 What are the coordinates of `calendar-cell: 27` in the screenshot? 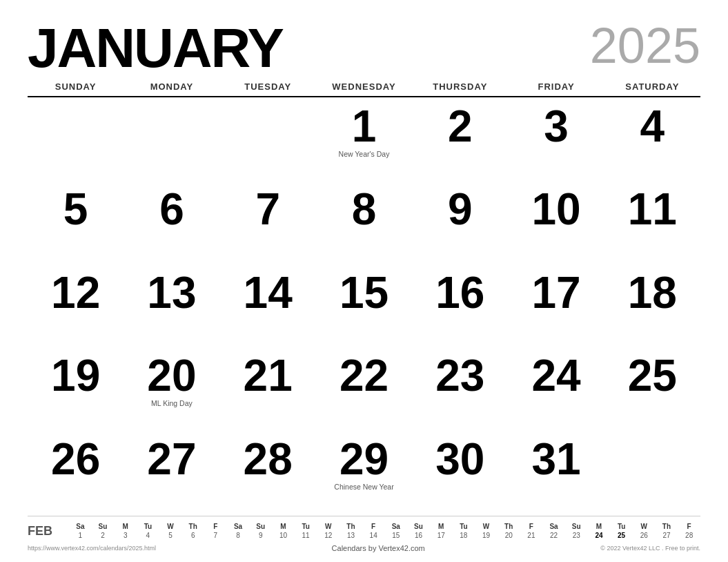 It's located at (171, 474).